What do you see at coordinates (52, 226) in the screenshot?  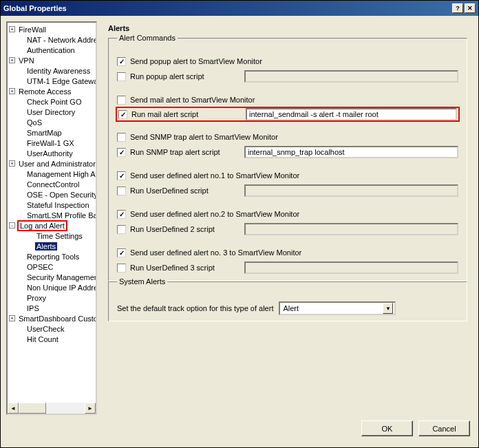 I see `tree-item: -Log and Alert` at bounding box center [52, 226].